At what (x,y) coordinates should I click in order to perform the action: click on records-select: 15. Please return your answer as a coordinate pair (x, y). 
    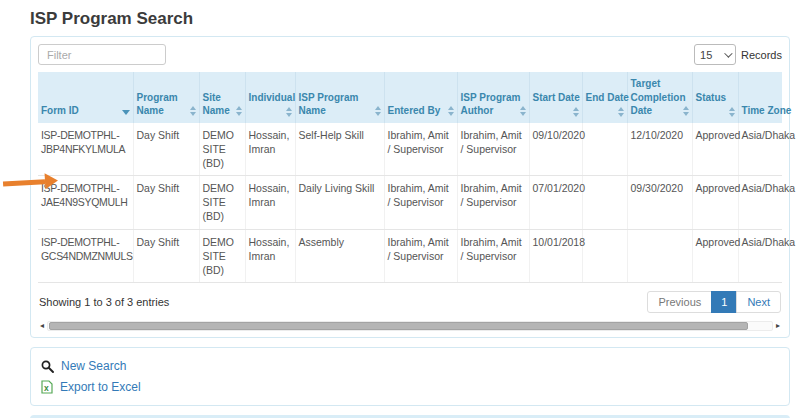
    Looking at the image, I should click on (715, 54).